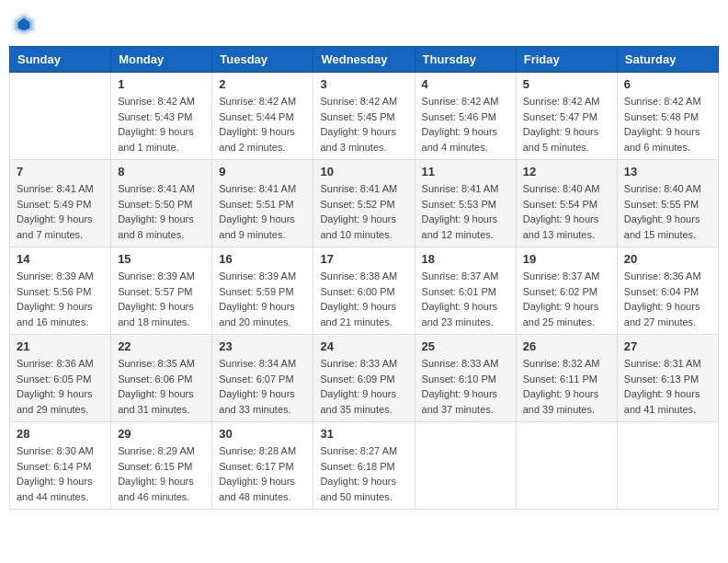  Describe the element at coordinates (61, 204) in the screenshot. I see `calendar-cell: 7Sunrise: 8:41 AMSunset: 5:49 PMDaylight…` at that location.